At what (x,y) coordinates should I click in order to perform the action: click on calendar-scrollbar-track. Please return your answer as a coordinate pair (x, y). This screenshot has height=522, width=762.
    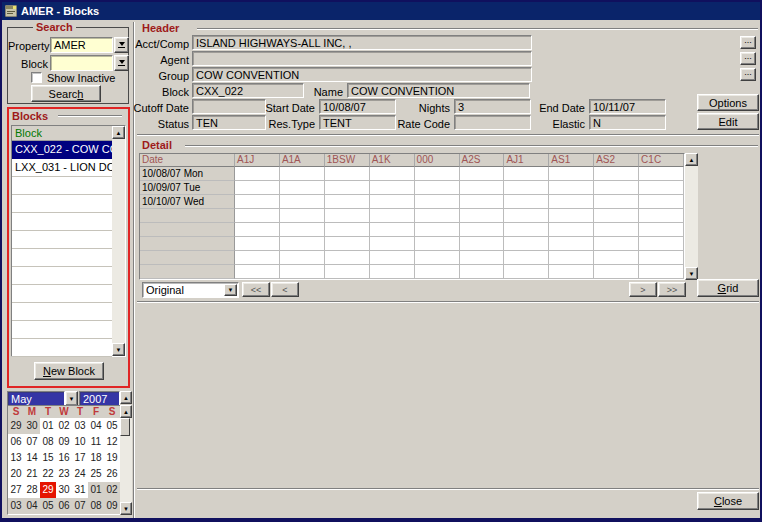
    Looking at the image, I should click on (126, 460).